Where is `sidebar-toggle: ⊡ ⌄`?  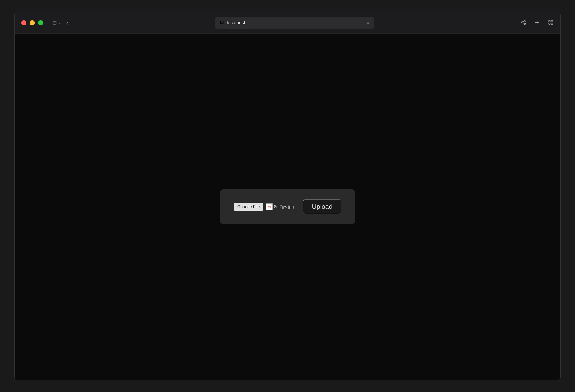
sidebar-toggle: ⊡ ⌄ is located at coordinates (57, 23).